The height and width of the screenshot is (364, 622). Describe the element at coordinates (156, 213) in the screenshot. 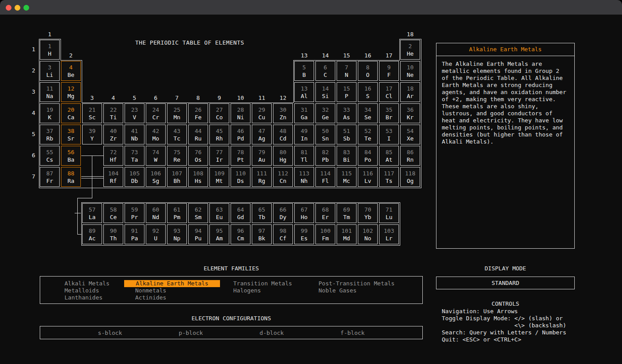

I see `element-cell-Nd: 60Nd` at that location.